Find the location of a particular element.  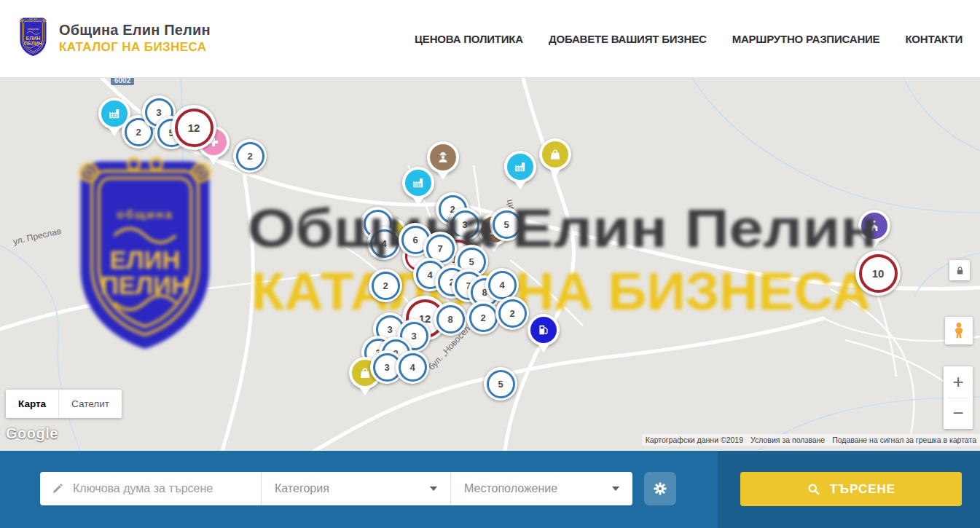

municipality-shield-icon is located at coordinates (34, 38).